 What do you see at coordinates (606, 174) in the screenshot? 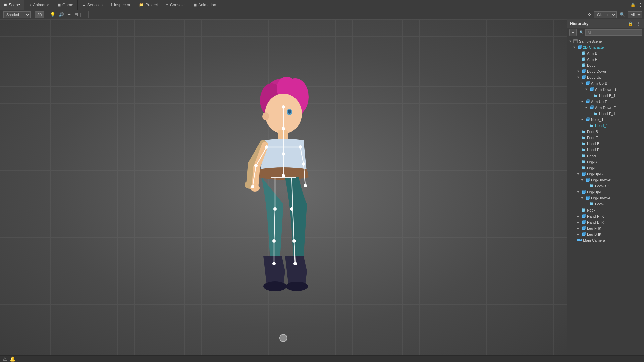
I see `tree-item-leg-up-b: ▼Leg-Up-B` at bounding box center [606, 174].